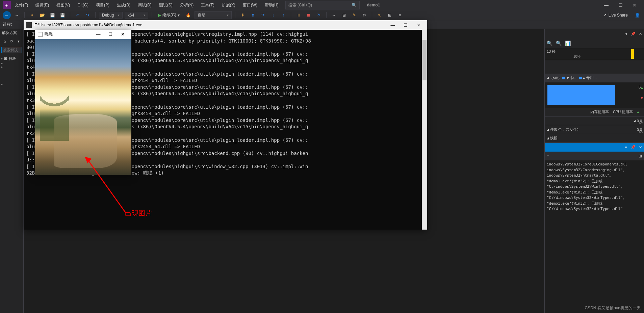 This screenshot has width=644, height=313. What do you see at coordinates (594, 237) in the screenshot?
I see `output-content: indows\System32\CoreUIComponents.dll ind…` at bounding box center [594, 237].